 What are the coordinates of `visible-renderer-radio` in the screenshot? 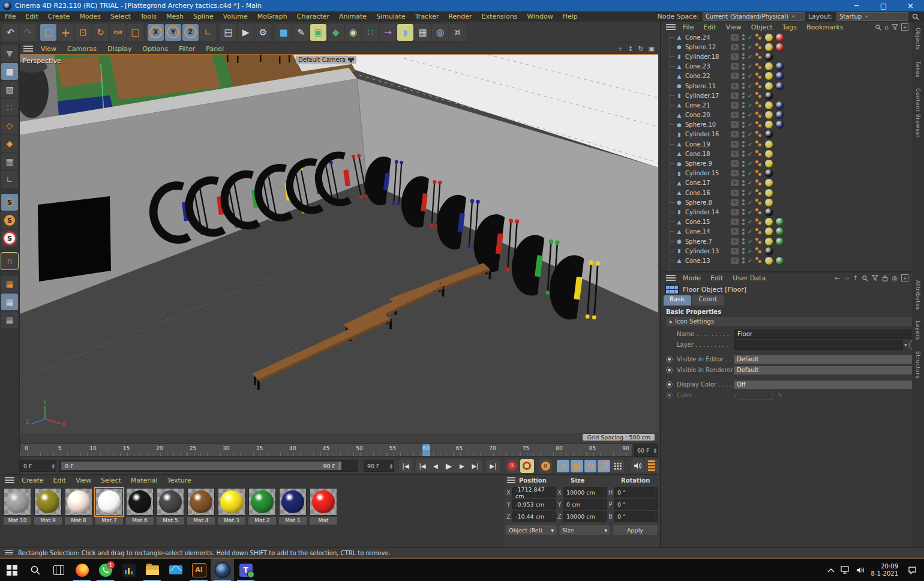 It's located at (670, 370).